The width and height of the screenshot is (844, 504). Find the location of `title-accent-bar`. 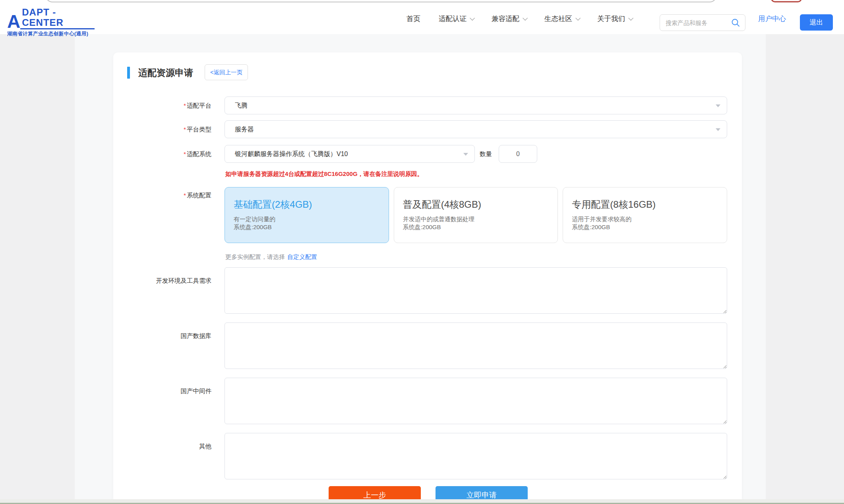

title-accent-bar is located at coordinates (129, 73).